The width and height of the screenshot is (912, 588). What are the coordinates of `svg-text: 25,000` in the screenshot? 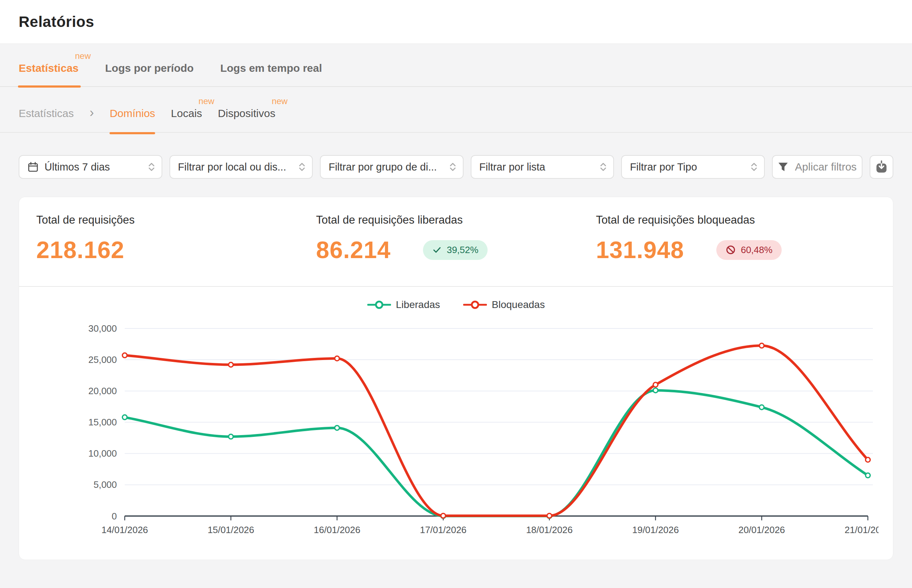 It's located at (102, 360).